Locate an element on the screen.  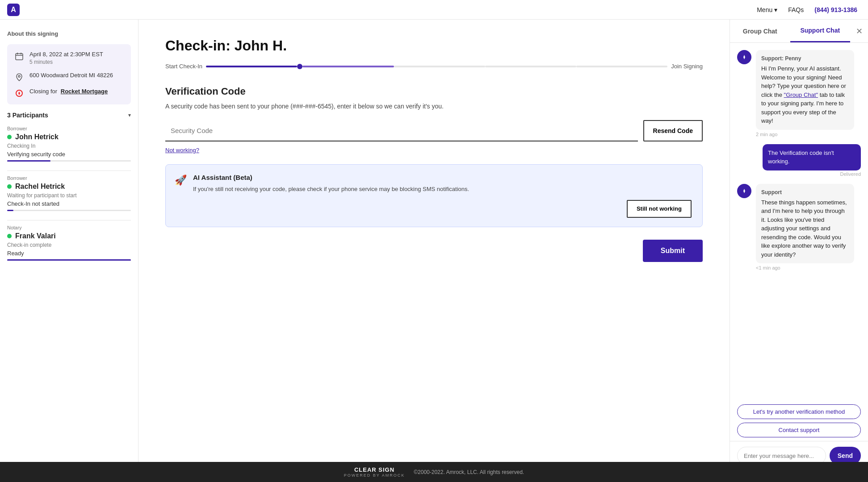
time-left: 5 minutes is located at coordinates (66, 62).